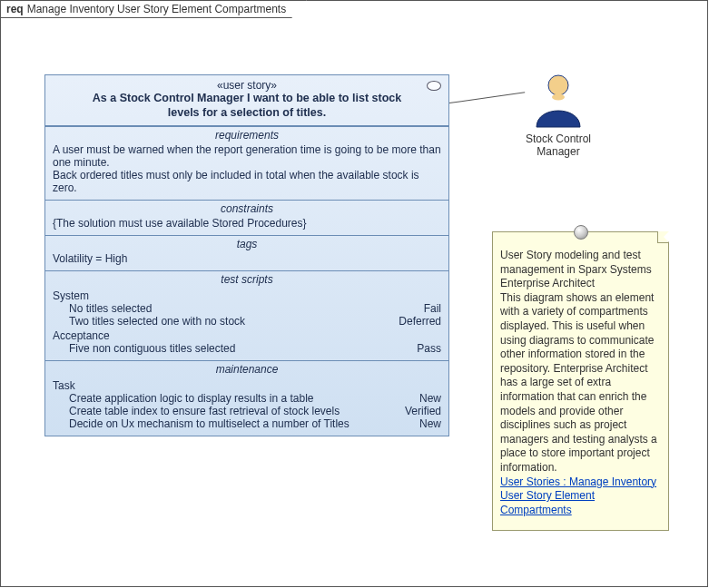 The image size is (709, 588). Describe the element at coordinates (558, 152) in the screenshot. I see `actor-label-line: Manager` at that location.